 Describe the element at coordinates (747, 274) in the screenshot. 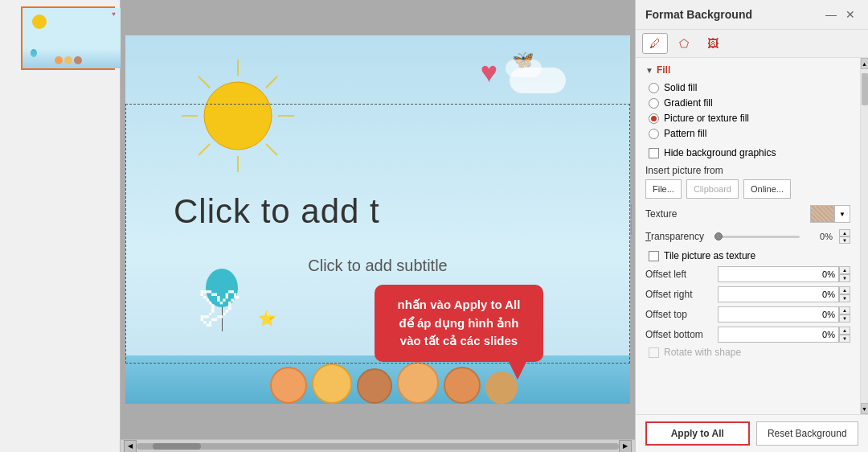

I see `offset-left-row: Offset left 0% ▲ ▼` at that location.